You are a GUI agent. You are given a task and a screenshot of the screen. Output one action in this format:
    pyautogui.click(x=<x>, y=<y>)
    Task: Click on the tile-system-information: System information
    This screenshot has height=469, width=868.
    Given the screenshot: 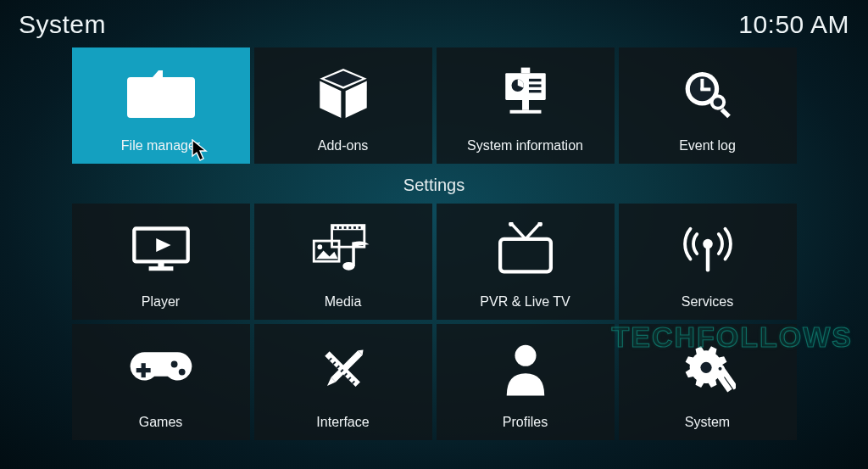 What is the action you would take?
    pyautogui.click(x=526, y=105)
    